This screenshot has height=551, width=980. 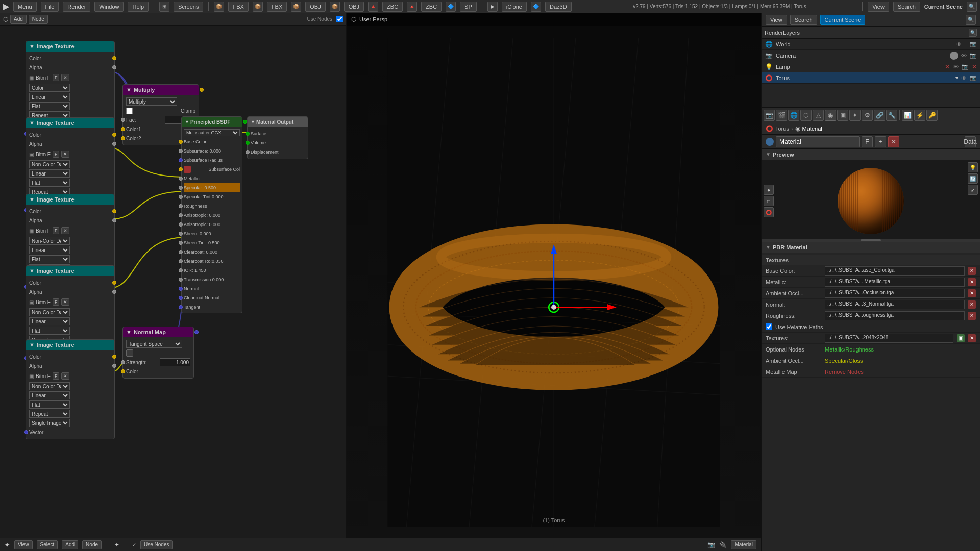 What do you see at coordinates (50, 106) in the screenshot?
I see `flat-select-1: Flat` at bounding box center [50, 106].